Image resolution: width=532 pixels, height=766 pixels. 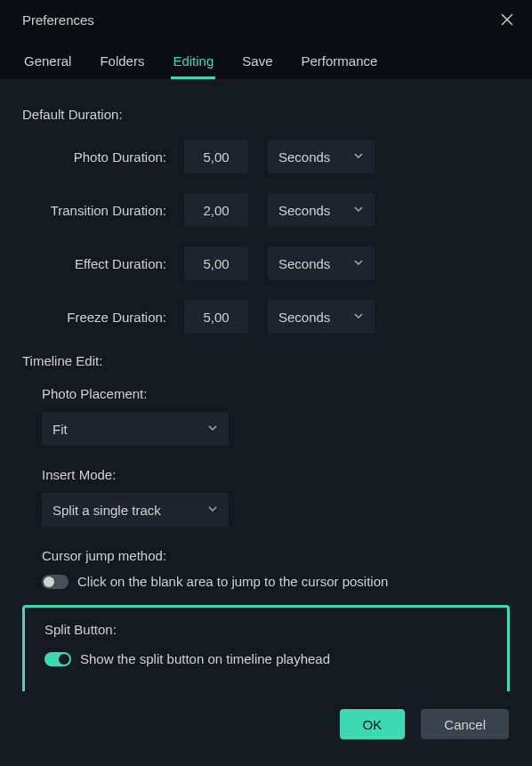 What do you see at coordinates (135, 429) in the screenshot?
I see `photo-placement-select: Fit` at bounding box center [135, 429].